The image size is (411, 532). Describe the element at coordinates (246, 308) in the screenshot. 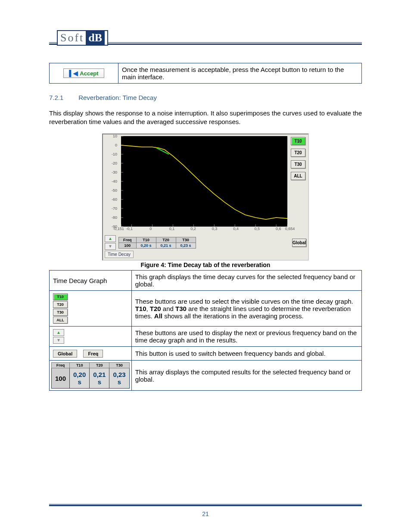

I see `desc-text-1: These buttons are used to select the vis…` at that location.